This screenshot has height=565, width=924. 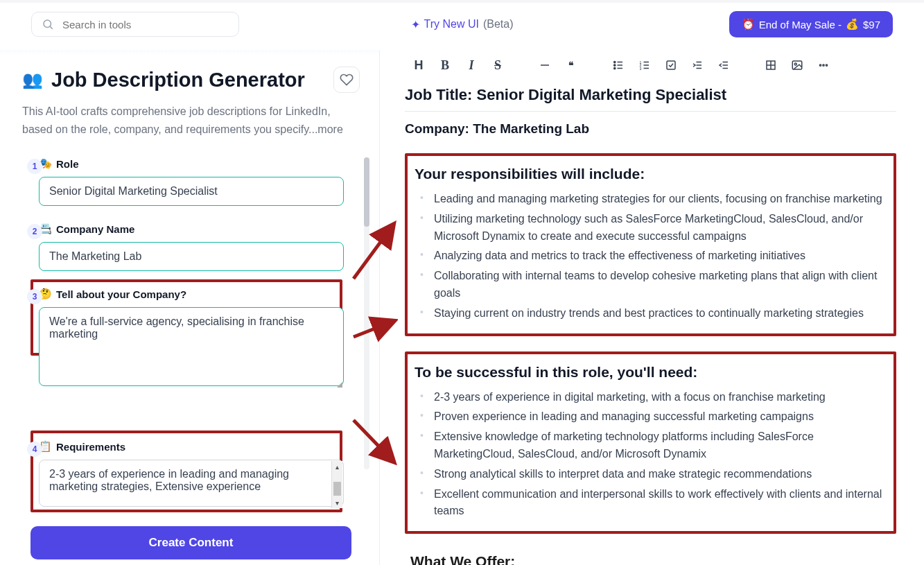 What do you see at coordinates (640, 69) in the screenshot?
I see `svg-text: 3` at bounding box center [640, 69].